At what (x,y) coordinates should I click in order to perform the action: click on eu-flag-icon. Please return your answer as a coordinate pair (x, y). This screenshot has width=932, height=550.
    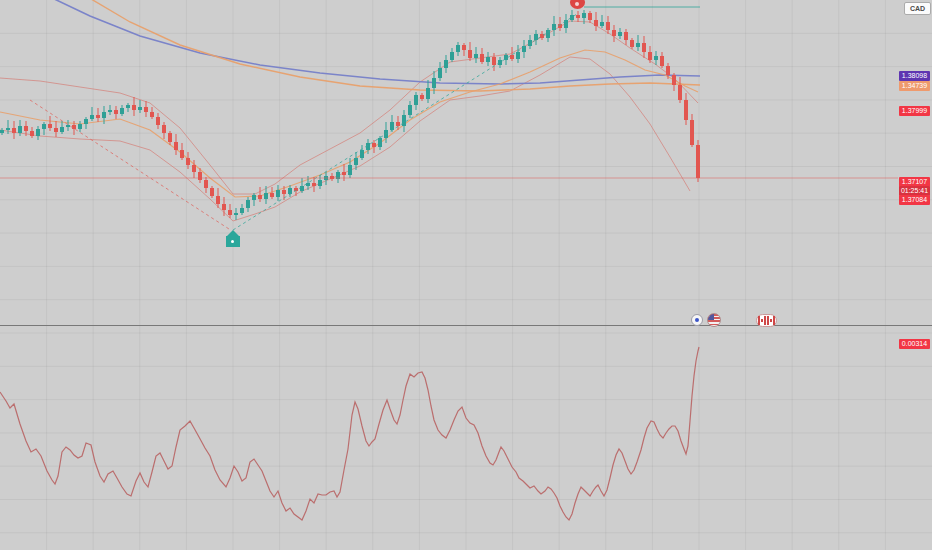
    Looking at the image, I should click on (697, 320).